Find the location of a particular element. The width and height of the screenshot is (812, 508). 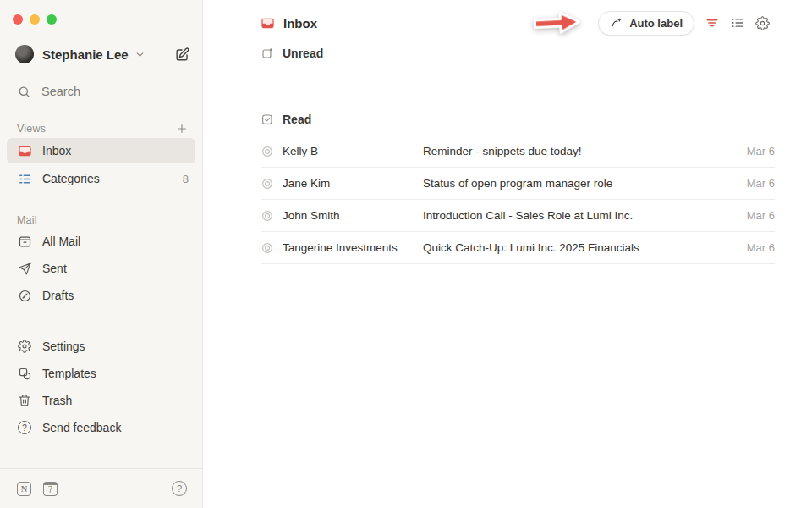

sidebar-item-send-feedback: ? Send feedback is located at coordinates (102, 428).